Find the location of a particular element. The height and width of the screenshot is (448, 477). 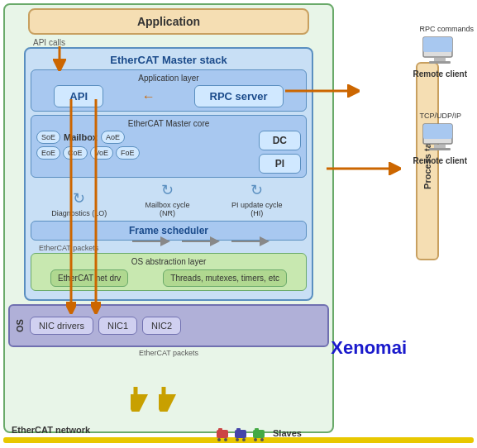

nic-row: NIC drivers NIC1 NIC2 is located at coordinates (176, 326).